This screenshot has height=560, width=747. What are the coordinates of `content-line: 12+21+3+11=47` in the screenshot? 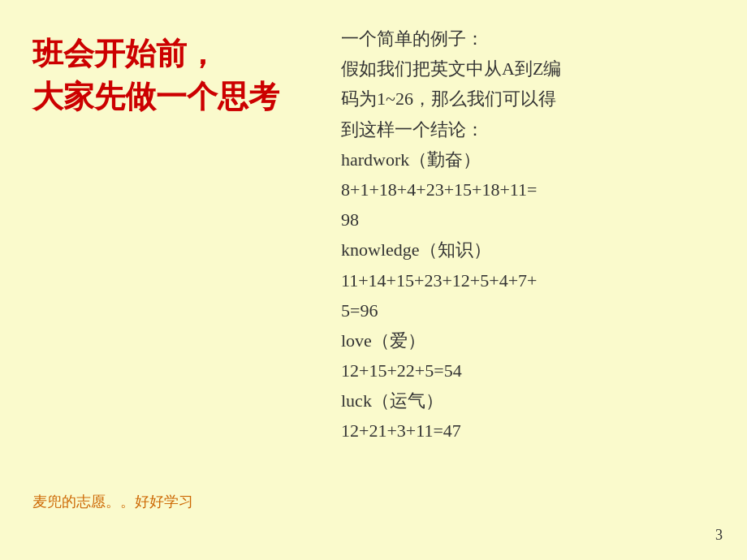 It's located at (532, 430).